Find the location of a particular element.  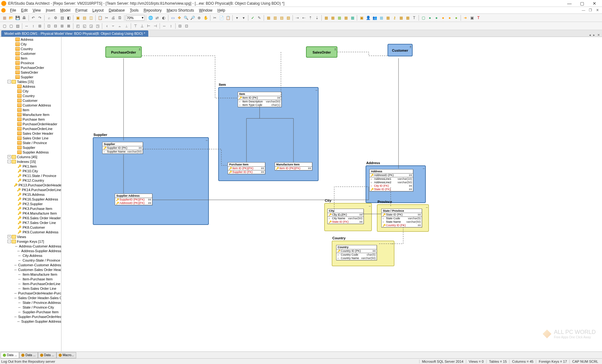

tree-node: Customer is located at coordinates (31, 53).